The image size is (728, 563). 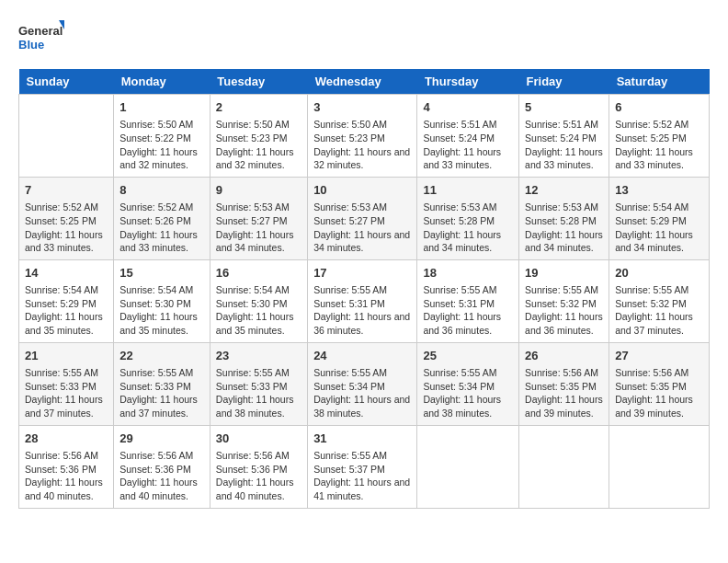 I want to click on calendar-cell: 3Sunrise: 5:50 AMSunset: 5:23 PMDaylight…, so click(x=362, y=136).